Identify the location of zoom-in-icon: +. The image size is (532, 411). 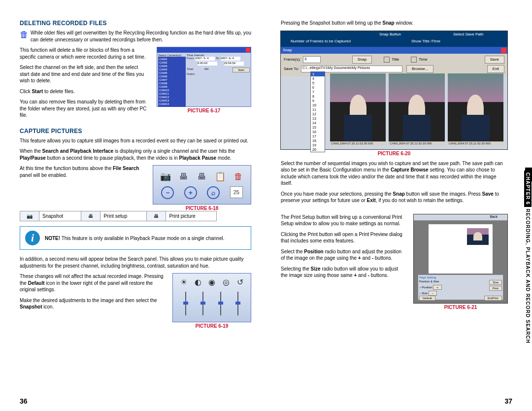
(191, 193).